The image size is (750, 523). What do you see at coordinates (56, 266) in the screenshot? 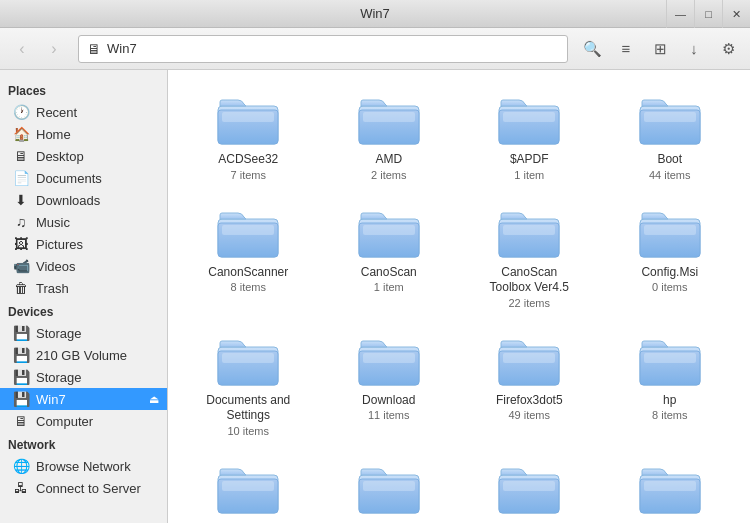
I see `videos-label: Videos` at bounding box center [56, 266].